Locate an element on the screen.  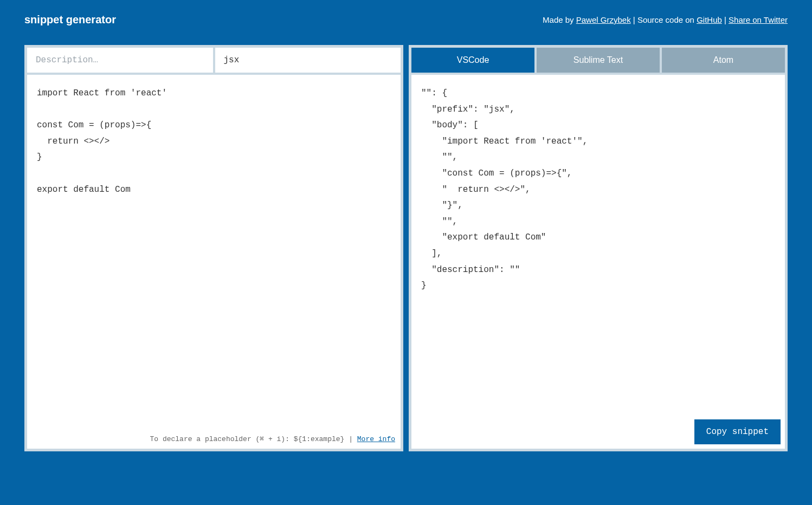
app-title: snippet generator is located at coordinates (70, 20).